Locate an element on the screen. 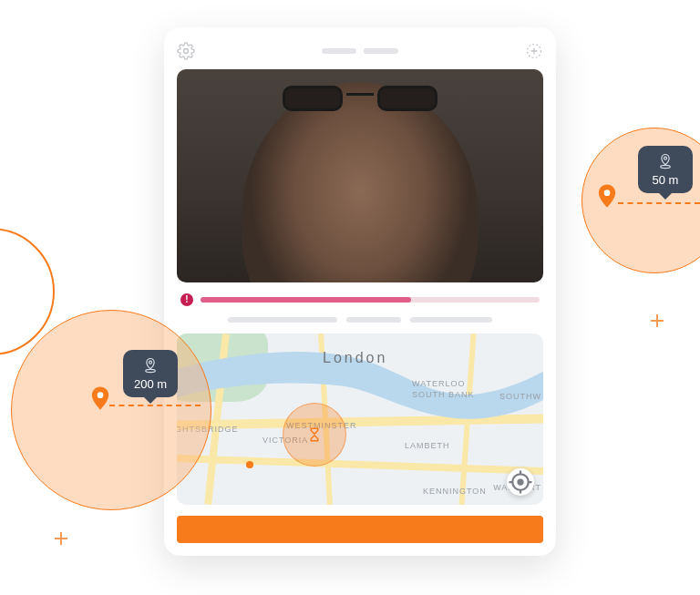 This screenshot has width=700, height=595. range-value: 200 m is located at coordinates (150, 385).